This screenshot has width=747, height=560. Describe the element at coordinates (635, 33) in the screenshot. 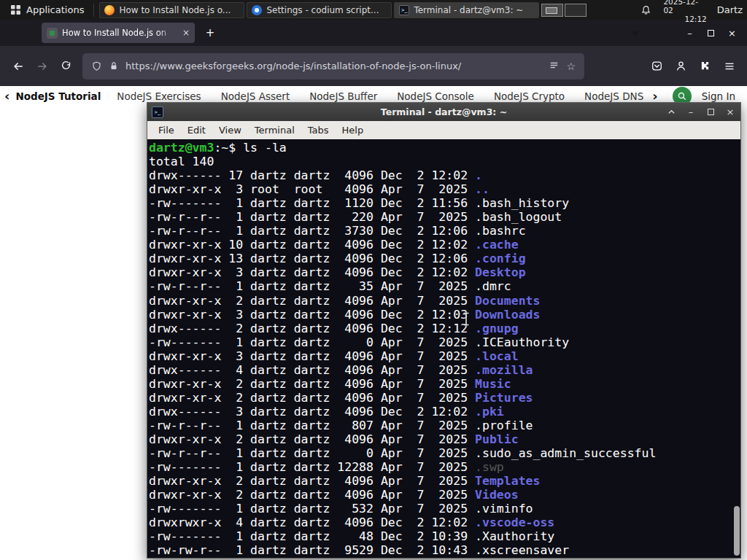

I see `list-all-tabs-button` at that location.